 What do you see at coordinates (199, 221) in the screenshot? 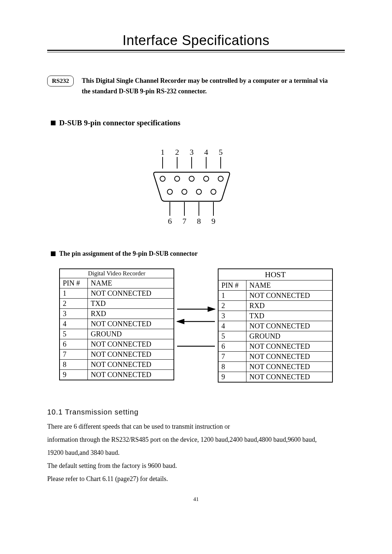
I see `pin-label: 8` at bounding box center [199, 221].